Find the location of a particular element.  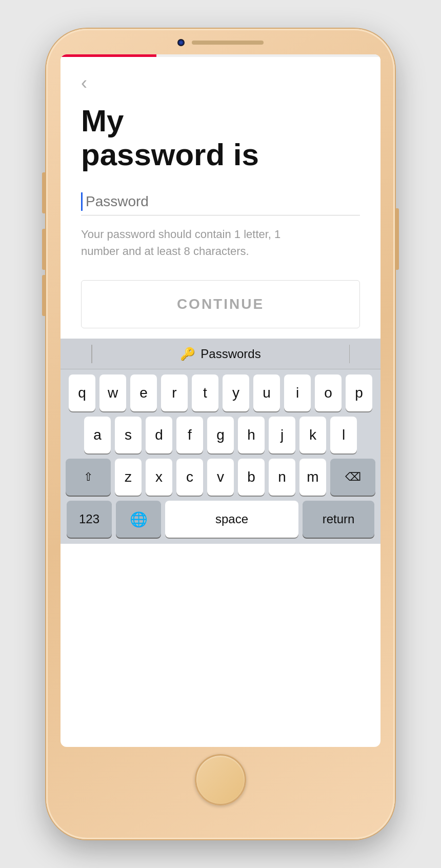

key-z: z is located at coordinates (128, 477).